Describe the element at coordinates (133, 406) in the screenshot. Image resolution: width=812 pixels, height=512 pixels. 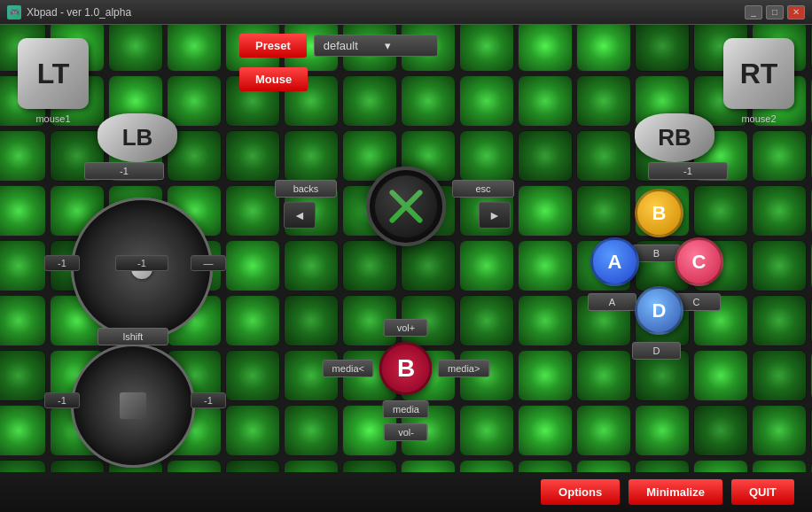
I see `right-stick-dot` at that location.